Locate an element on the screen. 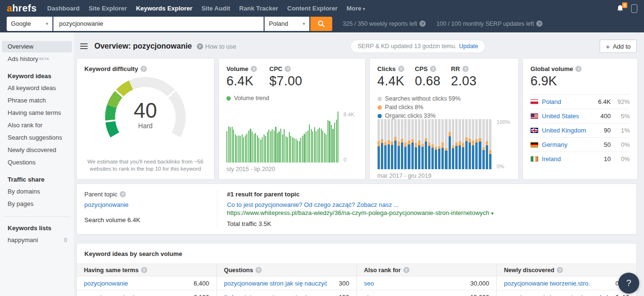 This screenshot has width=644, height=296. clicks-chart: 100%0% is located at coordinates (444, 144).